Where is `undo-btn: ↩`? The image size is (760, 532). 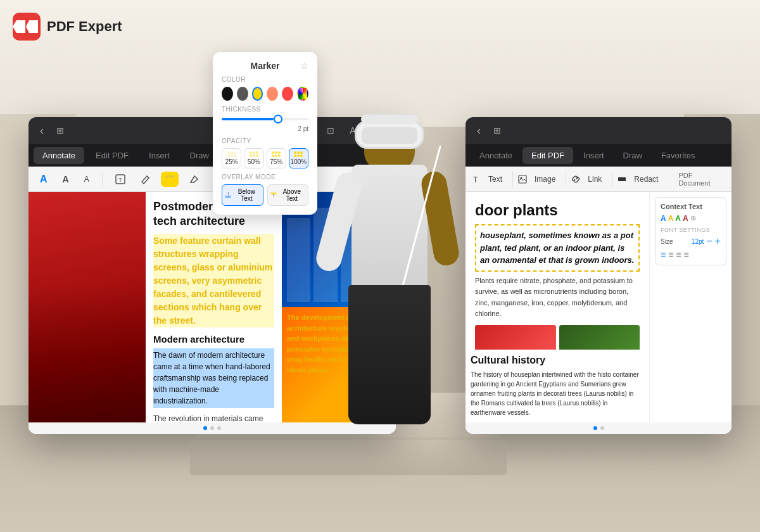 undo-btn: ↩ is located at coordinates (381, 179).